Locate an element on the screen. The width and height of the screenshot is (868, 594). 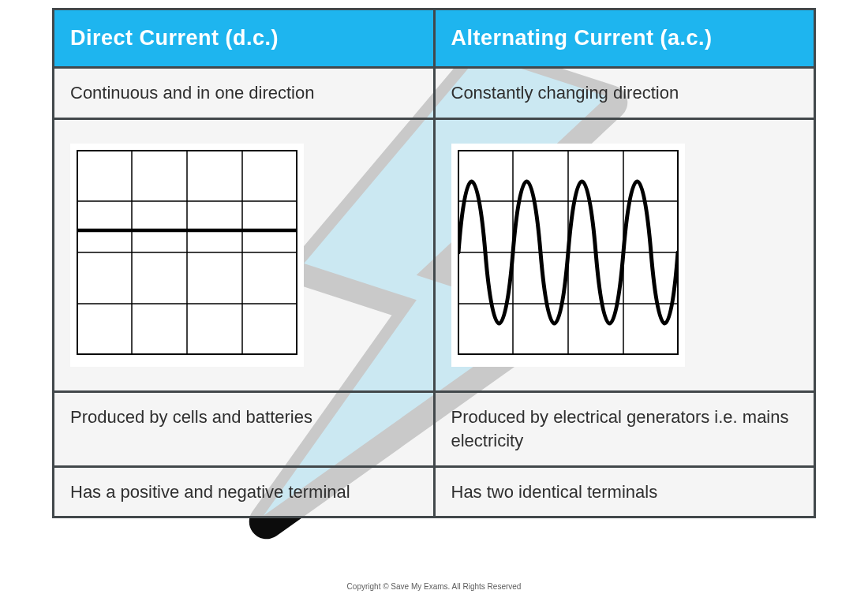
ac-trace-icon is located at coordinates (568, 252).